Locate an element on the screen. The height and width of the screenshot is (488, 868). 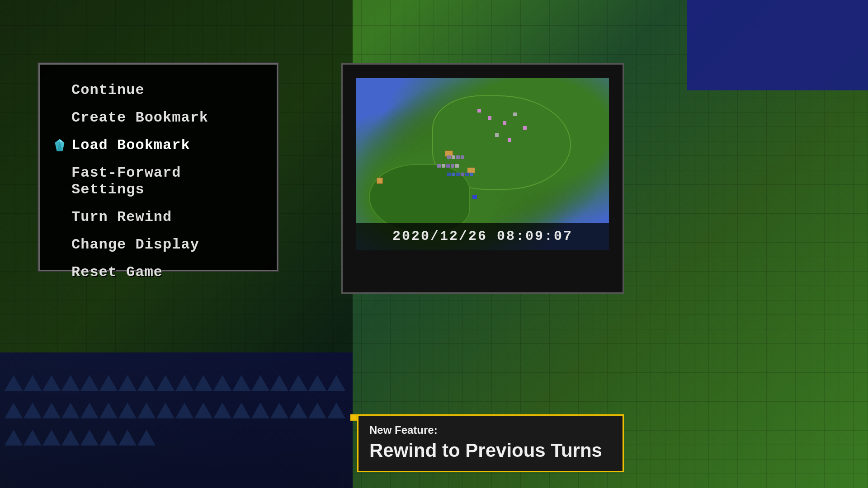
new-feature-title: Rewind to Previous Turns is located at coordinates (491, 450).